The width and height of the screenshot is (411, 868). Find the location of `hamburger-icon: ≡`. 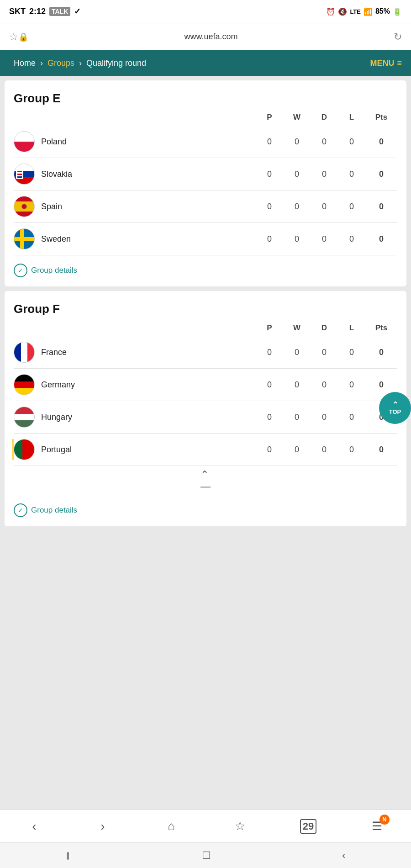

hamburger-icon: ≡ is located at coordinates (399, 63).